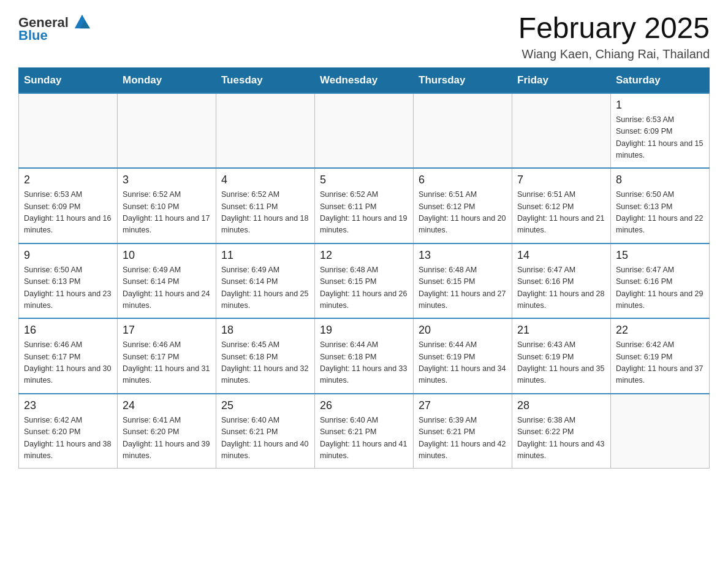 The image size is (728, 563). What do you see at coordinates (561, 80) in the screenshot?
I see `col-friday: Friday` at bounding box center [561, 80].